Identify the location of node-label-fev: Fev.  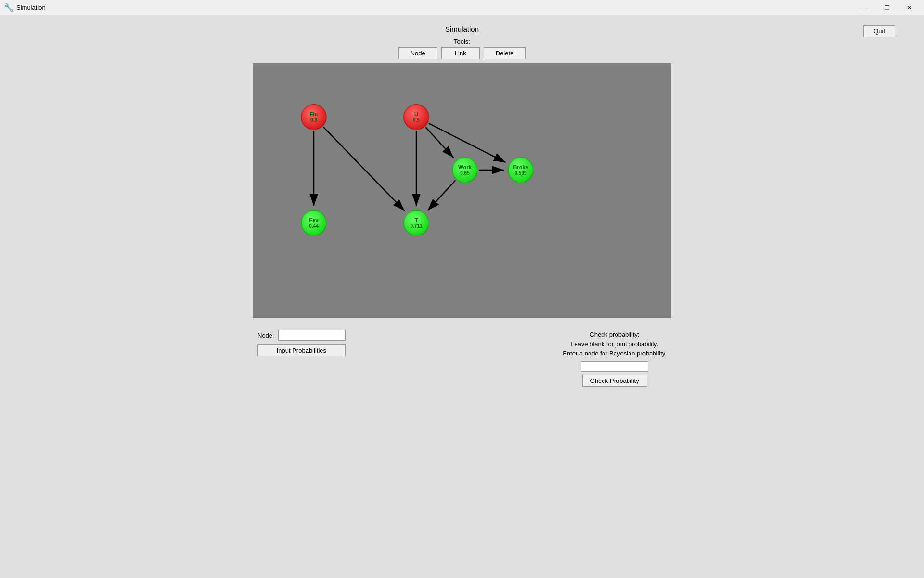
(314, 220).